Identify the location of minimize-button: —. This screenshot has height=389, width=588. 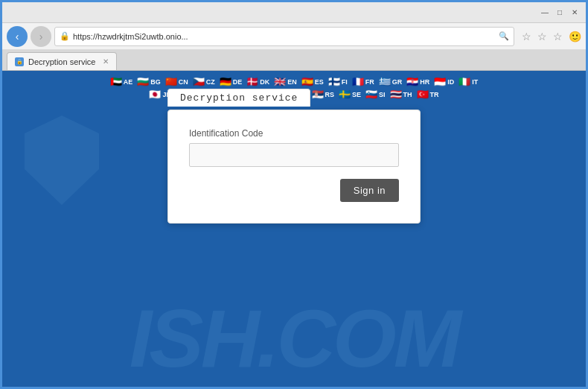
(545, 13).